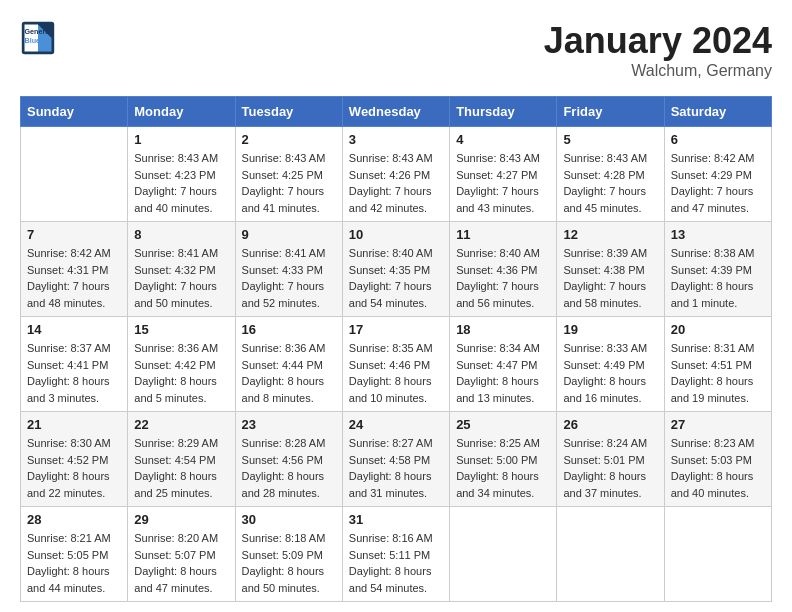  I want to click on day-info: Sunrise: 8:40 AMSunset: 4:36 PMDaylight:…, so click(503, 278).